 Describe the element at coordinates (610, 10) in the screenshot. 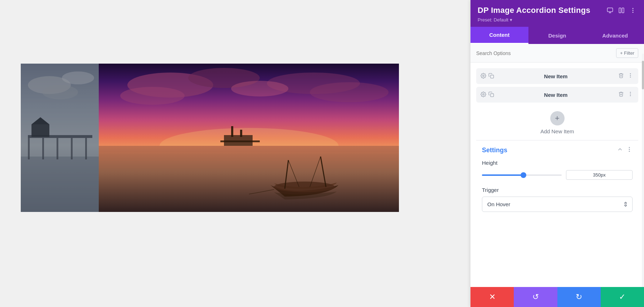

I see `screen-icon-btn` at that location.